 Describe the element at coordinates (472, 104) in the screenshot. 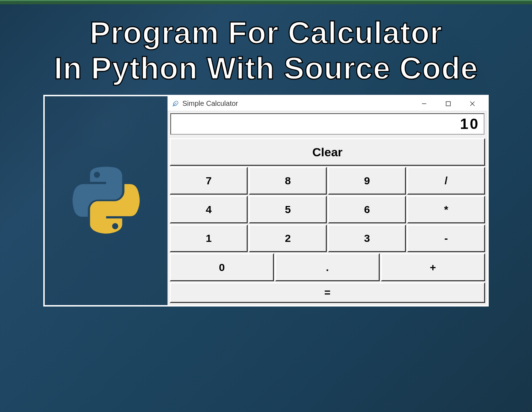

I see `close-button` at that location.